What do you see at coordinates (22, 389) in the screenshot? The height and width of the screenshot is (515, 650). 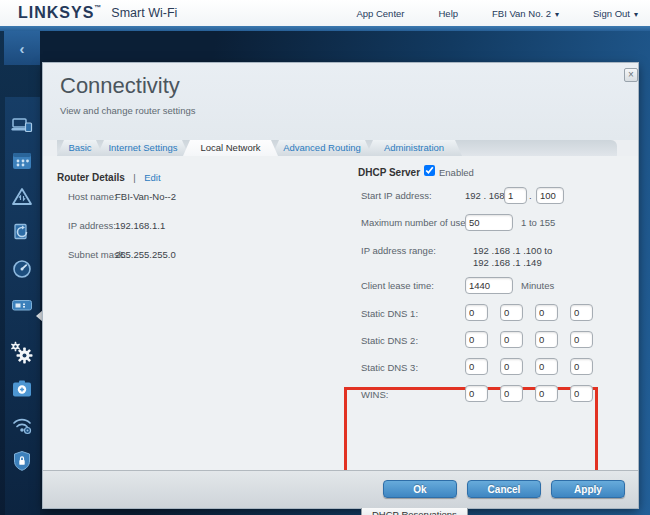 I see `troubleshooting-icon` at bounding box center [22, 389].